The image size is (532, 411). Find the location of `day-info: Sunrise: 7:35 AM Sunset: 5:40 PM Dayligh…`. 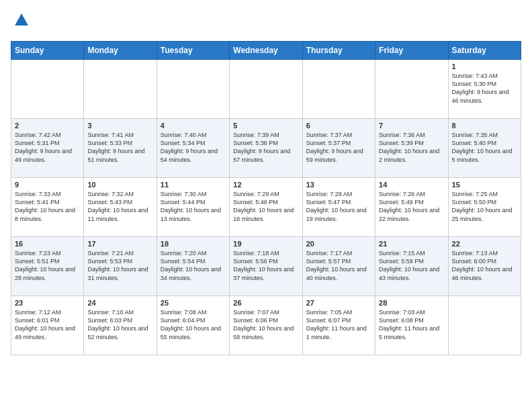

day-info: Sunrise: 7:35 AM Sunset: 5:40 PM Dayligh… is located at coordinates (485, 148).